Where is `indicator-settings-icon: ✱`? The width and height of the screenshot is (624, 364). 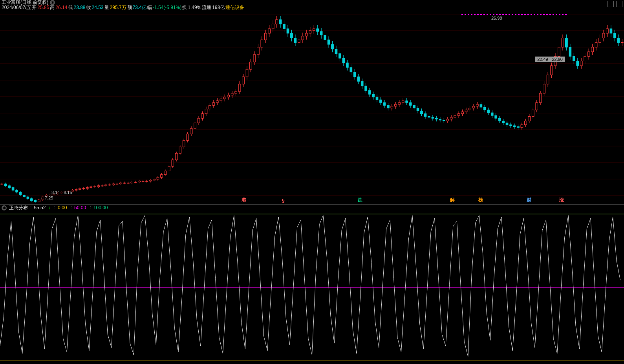 indicator-settings-icon: ✱ is located at coordinates (4, 208).